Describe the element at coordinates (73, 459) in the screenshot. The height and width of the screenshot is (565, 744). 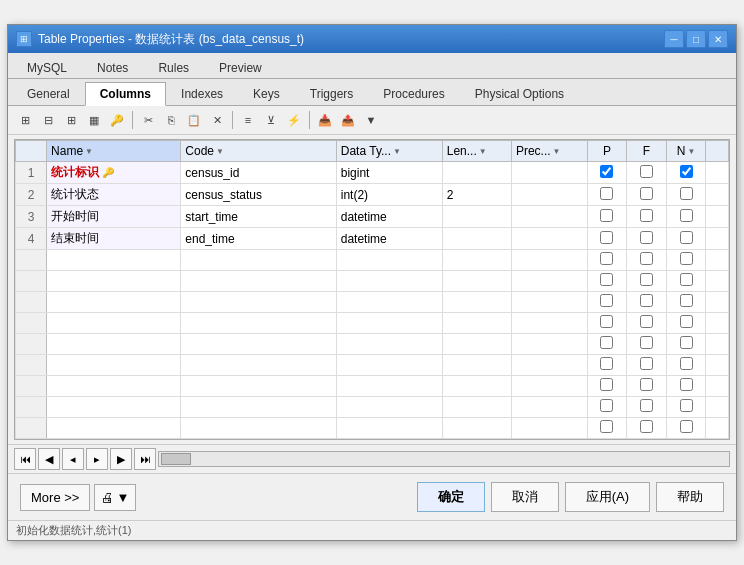
I see `nav-prev-small-button: ◂` at that location.